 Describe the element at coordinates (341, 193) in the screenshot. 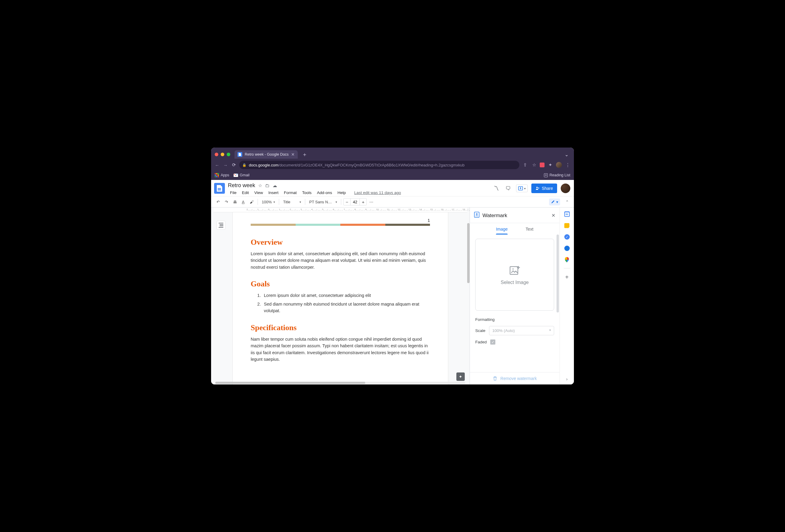

I see `menu-help: Help` at that location.